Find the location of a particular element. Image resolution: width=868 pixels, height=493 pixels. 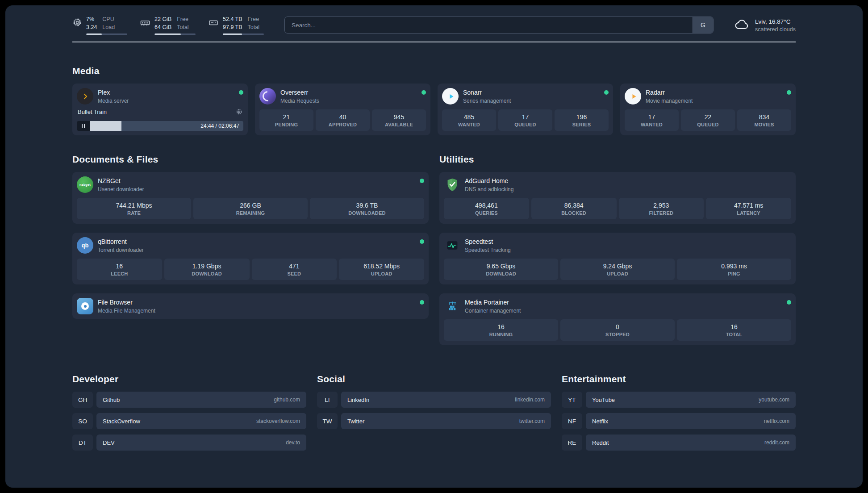

bookmark-group-entertainment: Entertainment YT YouTube youtube.com NF … is located at coordinates (679, 412).